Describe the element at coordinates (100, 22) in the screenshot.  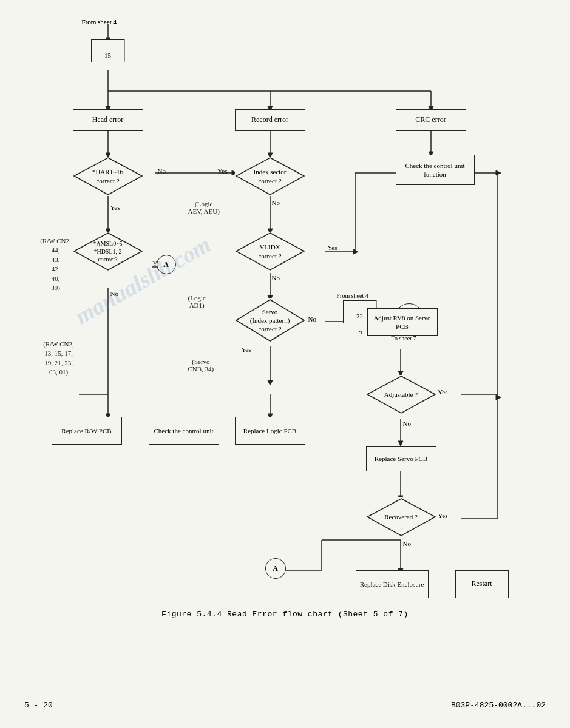
I see `from-sheet4-top-label: From sheet 4` at that location.